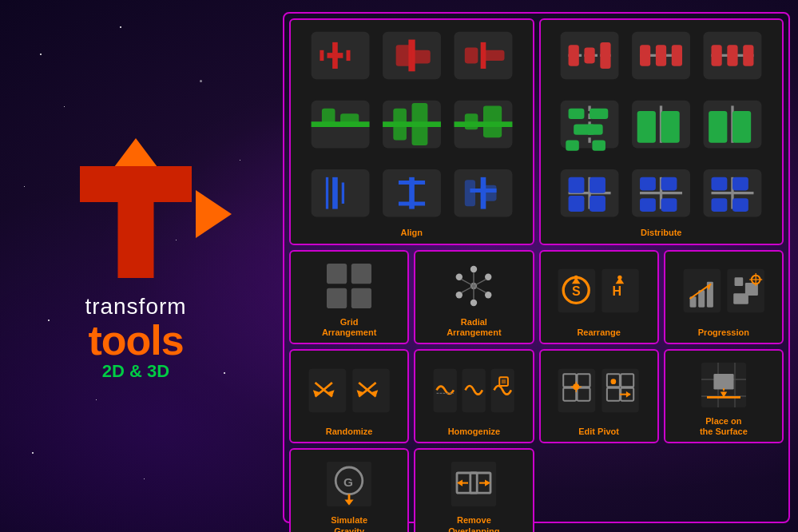 This screenshot has width=798, height=532. Describe the element at coordinates (136, 154) in the screenshot. I see `logo-arrow-up` at that location.